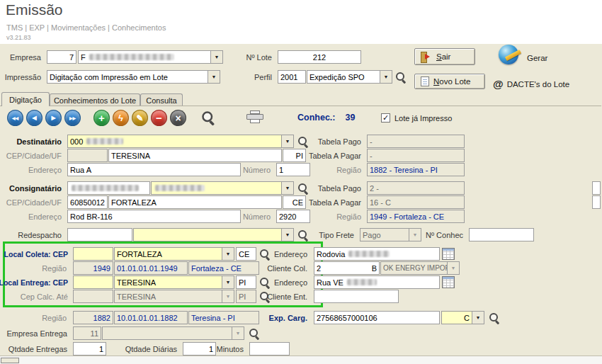 The height and width of the screenshot is (364, 602). I want to click on coleta-cidade-combo: FORTALEZA, so click(169, 254).